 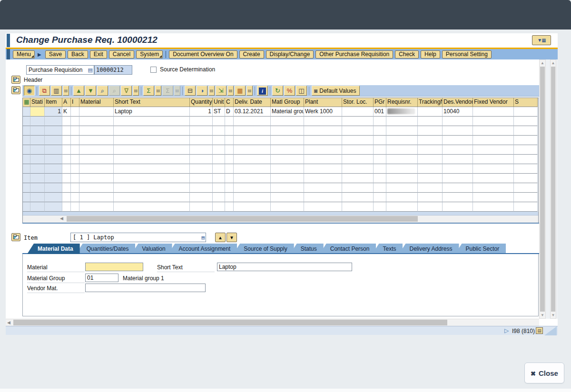 I want to click on column-header-i: I, so click(x=75, y=103).